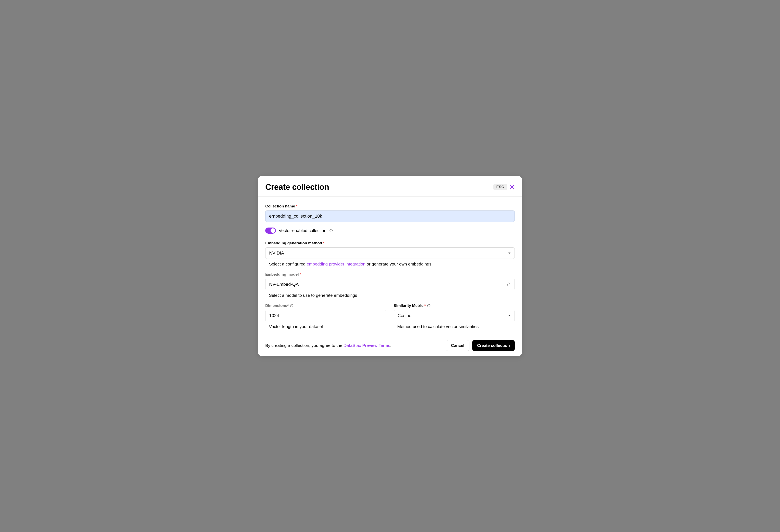 The image size is (780, 532). I want to click on embedding-provider-link: embedding provider integration, so click(336, 264).